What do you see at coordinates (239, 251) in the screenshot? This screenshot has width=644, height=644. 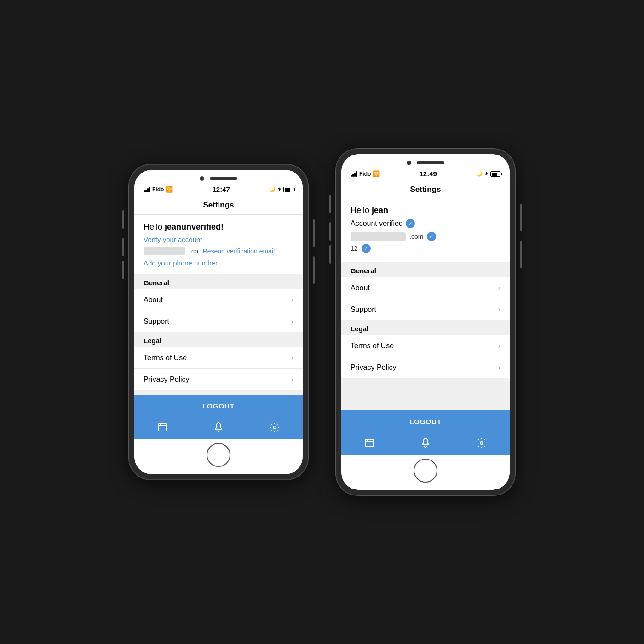 I see `resend-link-left: Resend verification email` at bounding box center [239, 251].